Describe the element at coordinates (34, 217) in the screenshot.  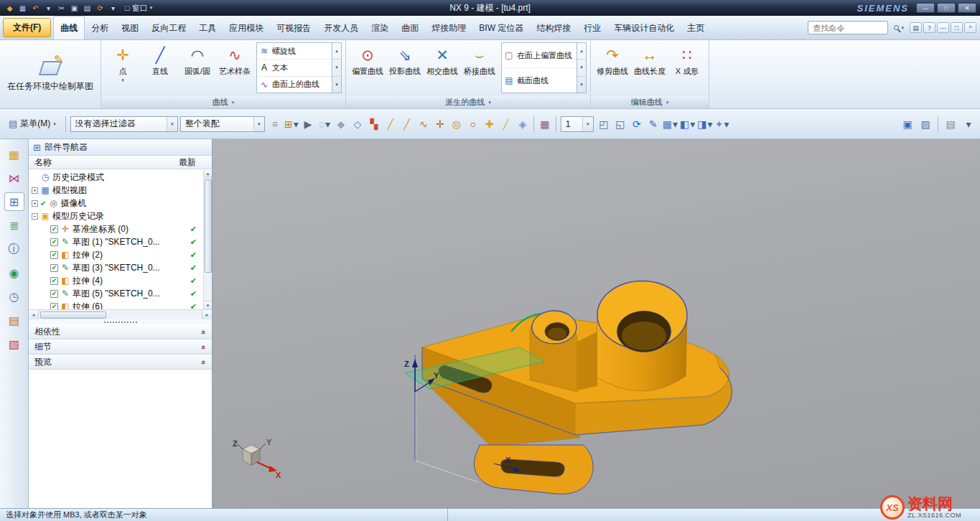
I see `collapse-icon: −` at that location.